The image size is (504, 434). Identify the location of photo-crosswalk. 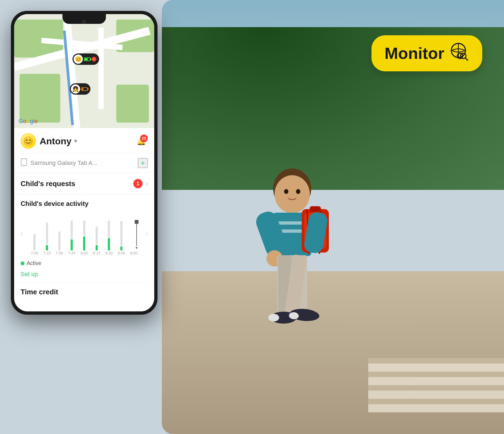
(436, 385).